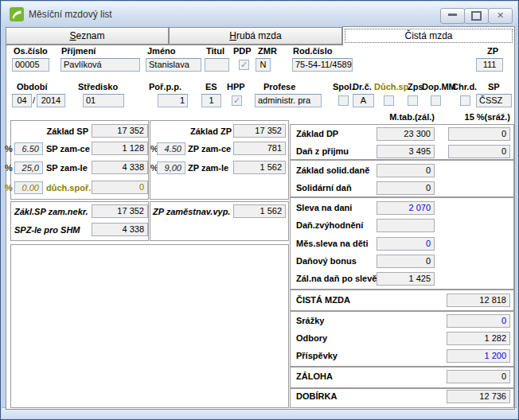 This screenshot has width=519, height=420. Describe the element at coordinates (416, 87) in the screenshot. I see `zps-label: Zps` at that location.